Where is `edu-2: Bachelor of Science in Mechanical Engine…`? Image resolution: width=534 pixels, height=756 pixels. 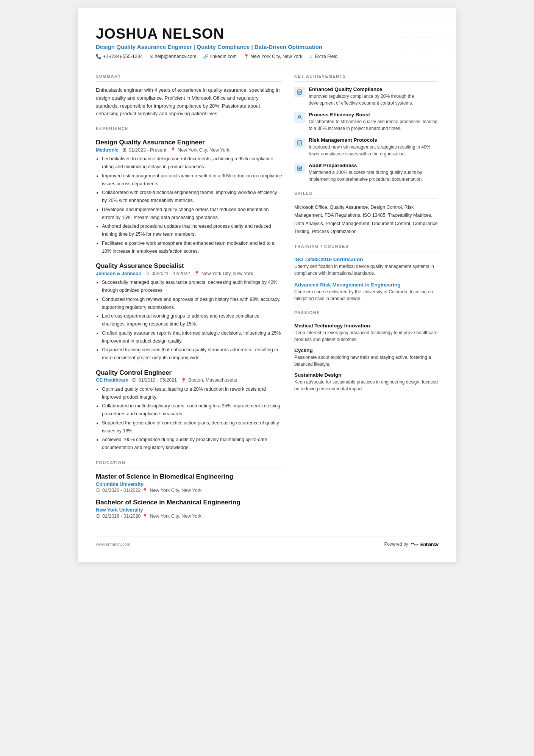 edu-2: Bachelor of Science in Mechanical Engine… is located at coordinates (189, 509).